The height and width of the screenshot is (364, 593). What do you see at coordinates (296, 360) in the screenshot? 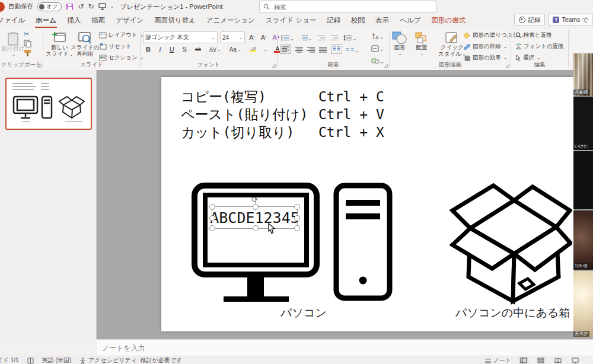
I see `status-bar: スライド 1/1 英語 (米国) アクセシビリティ: 検討が必要です ノート` at bounding box center [296, 360].